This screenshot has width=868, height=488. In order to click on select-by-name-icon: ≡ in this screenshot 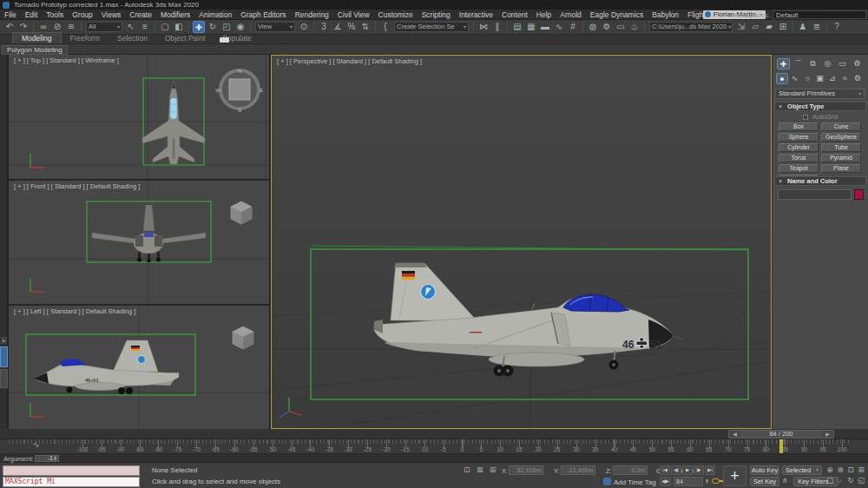, I will do `click(145, 27)`.